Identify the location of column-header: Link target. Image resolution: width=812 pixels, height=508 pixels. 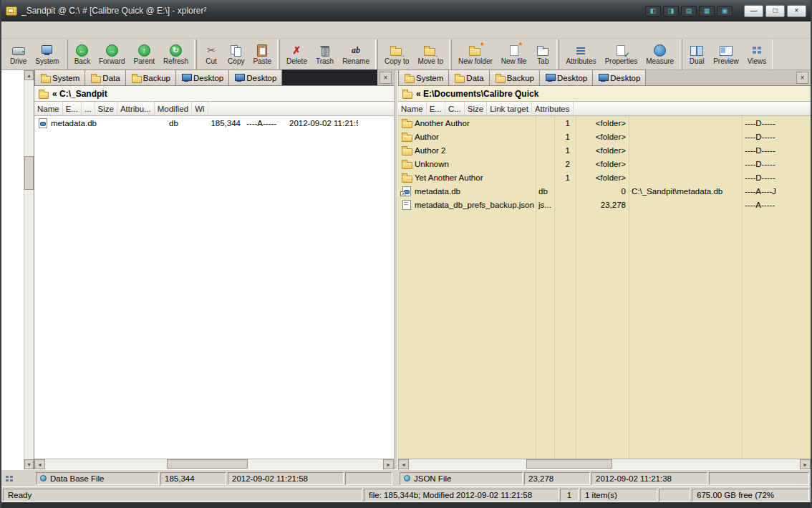
(510, 109).